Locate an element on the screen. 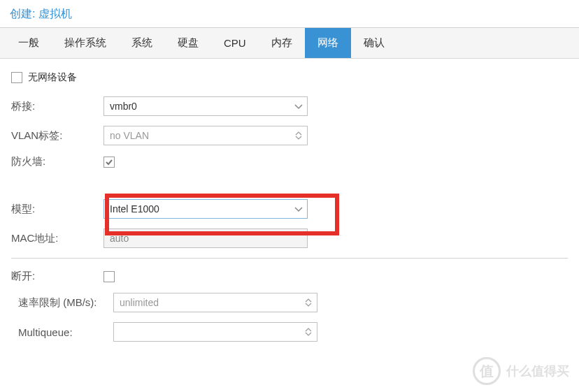 Image resolution: width=579 pixels, height=392 pixels. model-label: 模型: is located at coordinates (57, 210).